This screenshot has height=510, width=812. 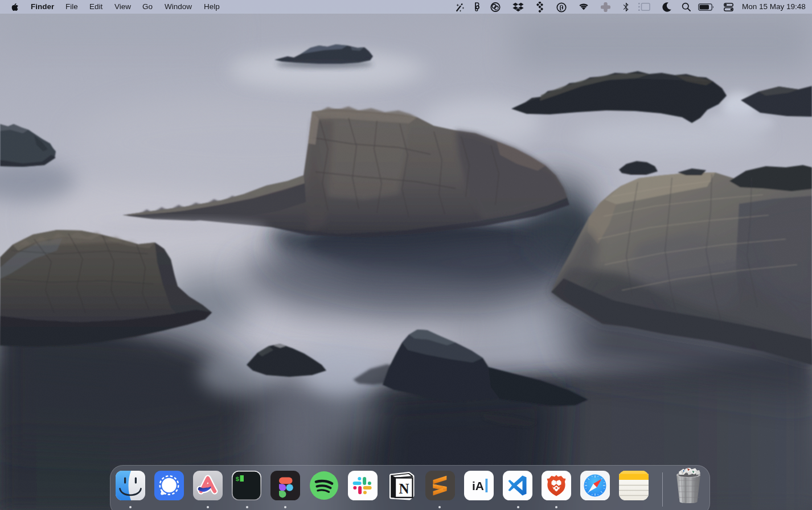 I want to click on svg-text: iA, so click(x=478, y=486).